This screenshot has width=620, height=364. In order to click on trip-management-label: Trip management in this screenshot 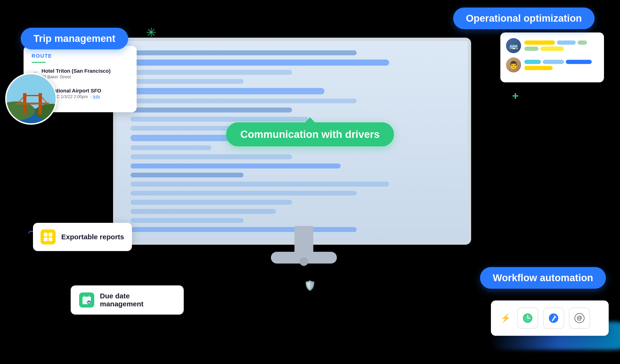, I will do `click(74, 38)`.